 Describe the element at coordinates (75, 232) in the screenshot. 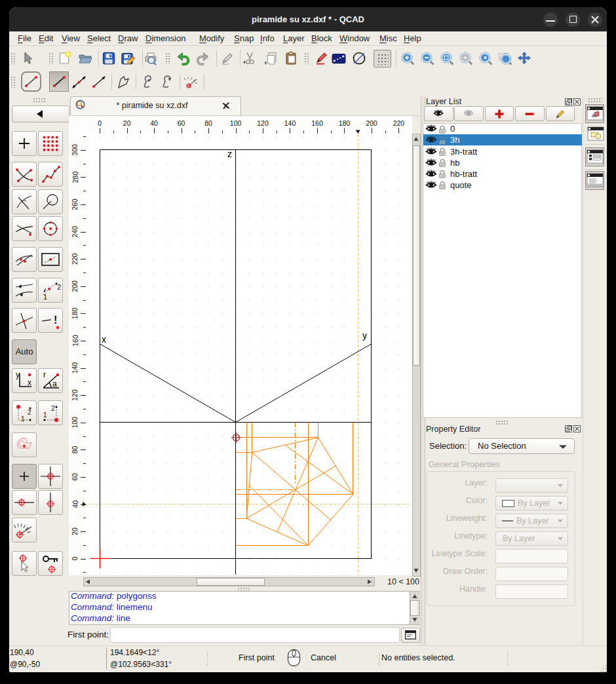

I see `svg-text: 240` at that location.